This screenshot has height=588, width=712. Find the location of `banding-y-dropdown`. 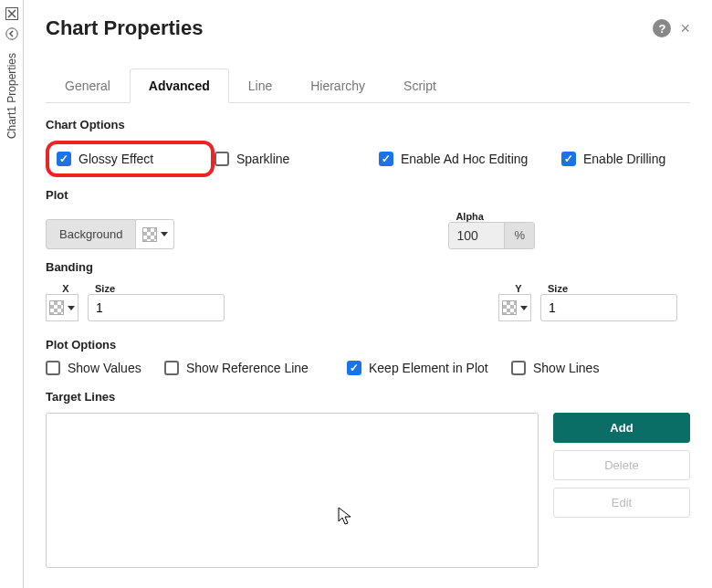

banding-y-dropdown is located at coordinates (515, 308).